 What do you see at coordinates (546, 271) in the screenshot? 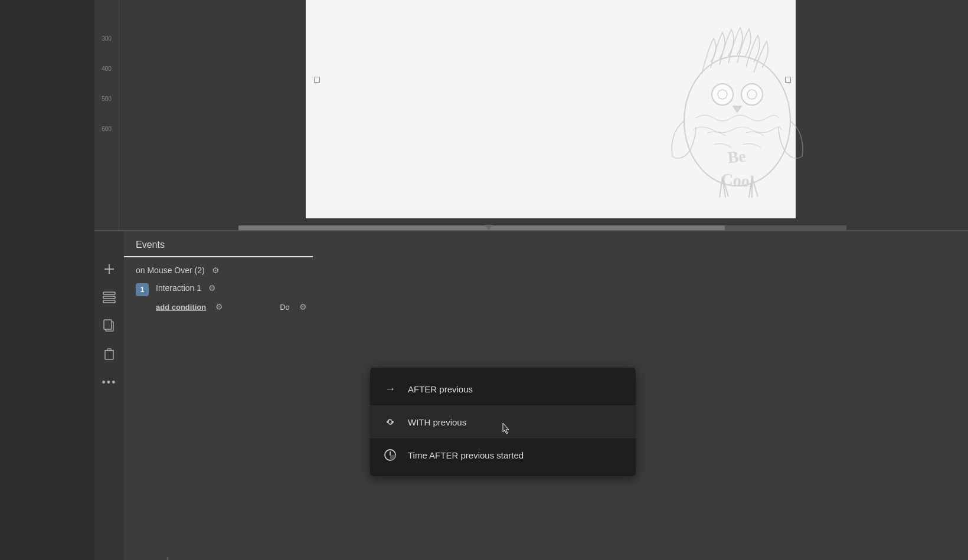
I see `events-content: Events on Mouse Over (2) ⚙ 1 Interaction…` at bounding box center [546, 271].